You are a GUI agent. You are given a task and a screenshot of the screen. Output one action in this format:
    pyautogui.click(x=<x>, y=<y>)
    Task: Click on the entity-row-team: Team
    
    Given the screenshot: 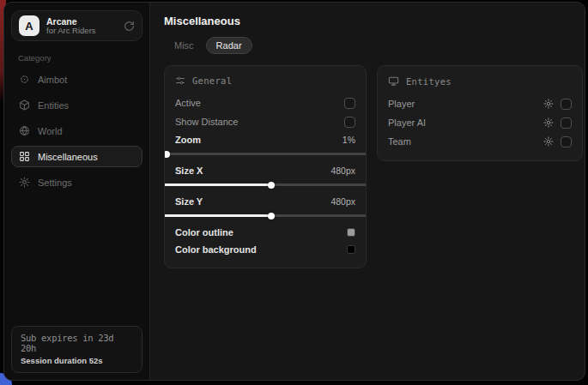 What is the action you would take?
    pyautogui.click(x=480, y=141)
    